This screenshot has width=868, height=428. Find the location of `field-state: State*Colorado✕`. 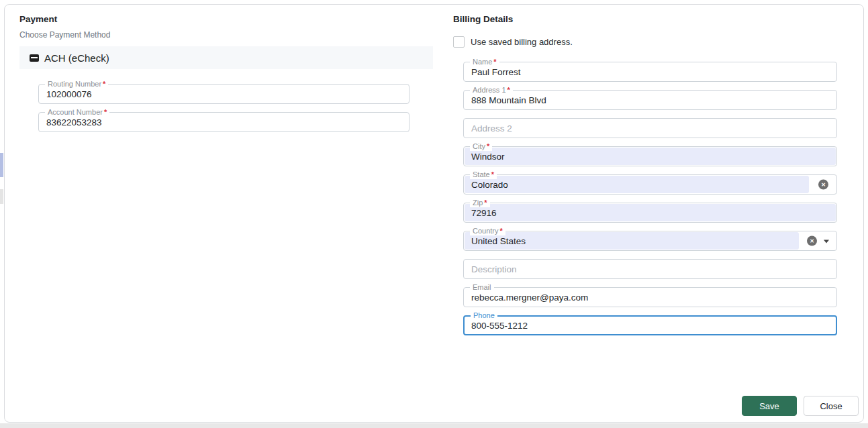

field-state: State*Colorado✕ is located at coordinates (650, 184).